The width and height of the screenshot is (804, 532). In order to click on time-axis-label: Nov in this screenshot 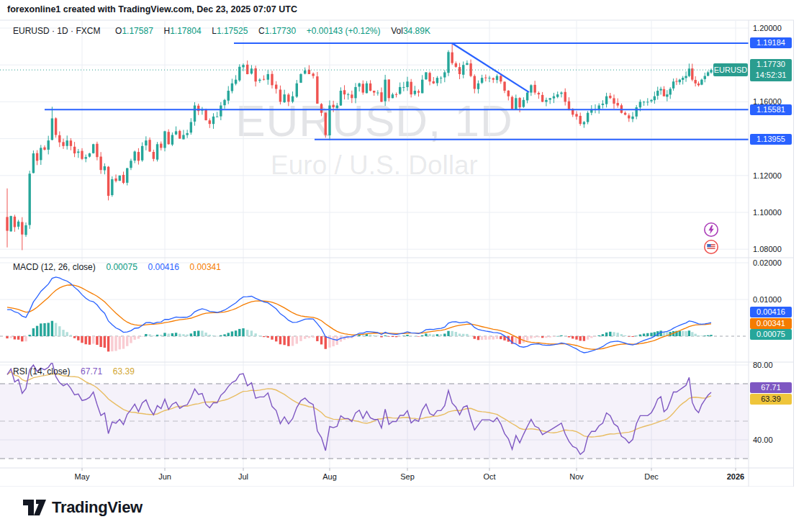, I will do `click(577, 477)`.